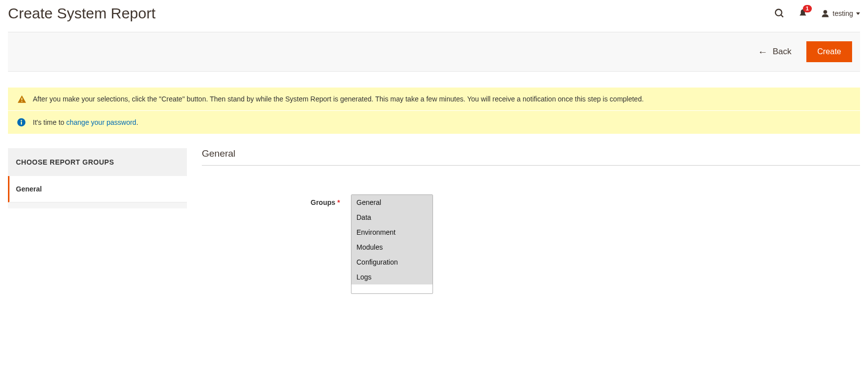  Describe the element at coordinates (21, 123) in the screenshot. I see `info-icon` at that location.